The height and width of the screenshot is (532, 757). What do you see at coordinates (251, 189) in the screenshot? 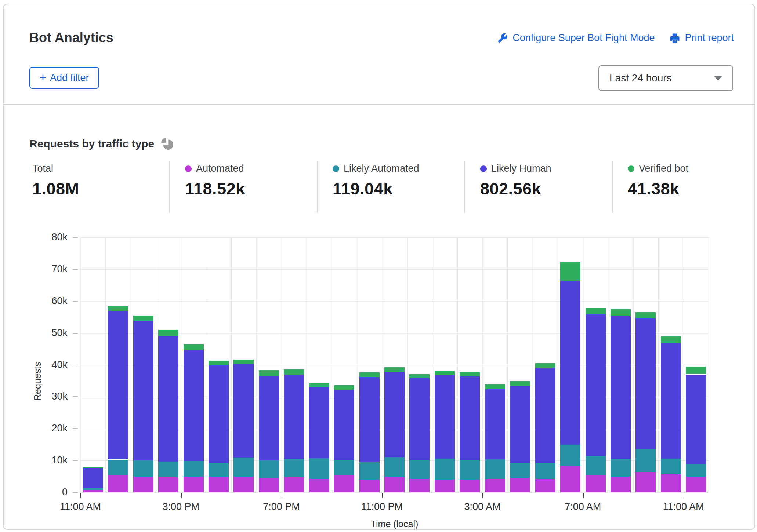
I see `stat-value: 118.52k` at bounding box center [251, 189].